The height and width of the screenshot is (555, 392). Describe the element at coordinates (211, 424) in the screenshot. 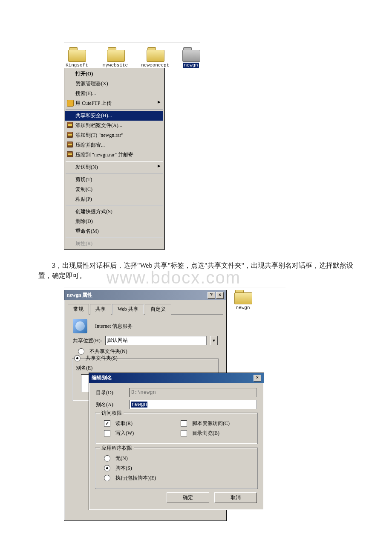

I see `checkbox-script-access-label: 脚本资源访问(C)` at that location.